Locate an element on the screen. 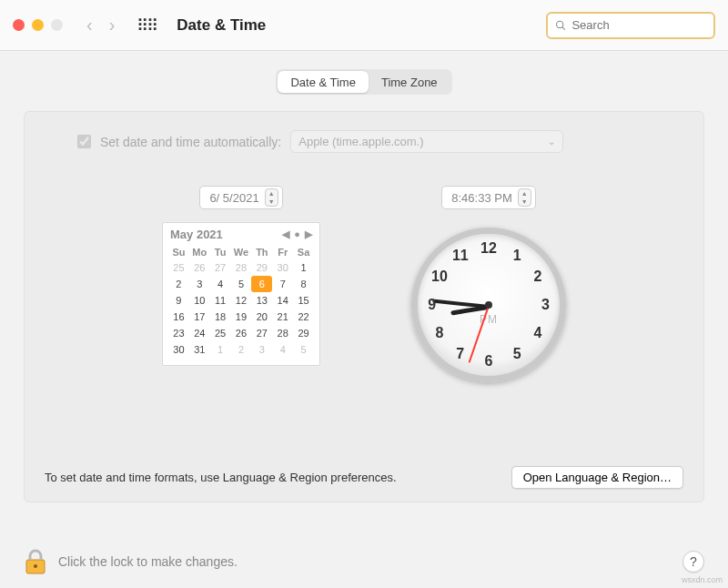 This screenshot has height=588, width=728. clock-center-pin is located at coordinates (489, 305).